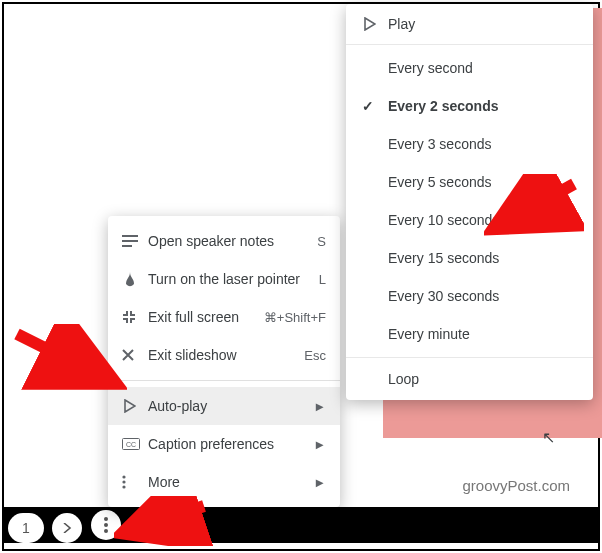 This screenshot has width=602, height=553. I want to click on laser-icon, so click(135, 279).